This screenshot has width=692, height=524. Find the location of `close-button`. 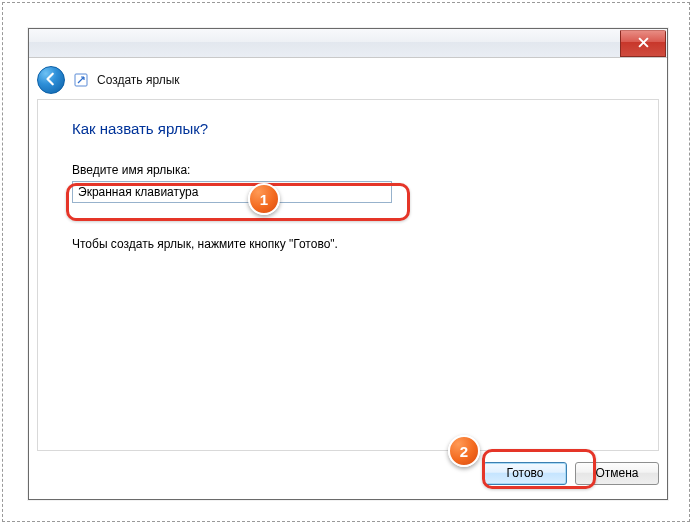

close-button is located at coordinates (643, 44).